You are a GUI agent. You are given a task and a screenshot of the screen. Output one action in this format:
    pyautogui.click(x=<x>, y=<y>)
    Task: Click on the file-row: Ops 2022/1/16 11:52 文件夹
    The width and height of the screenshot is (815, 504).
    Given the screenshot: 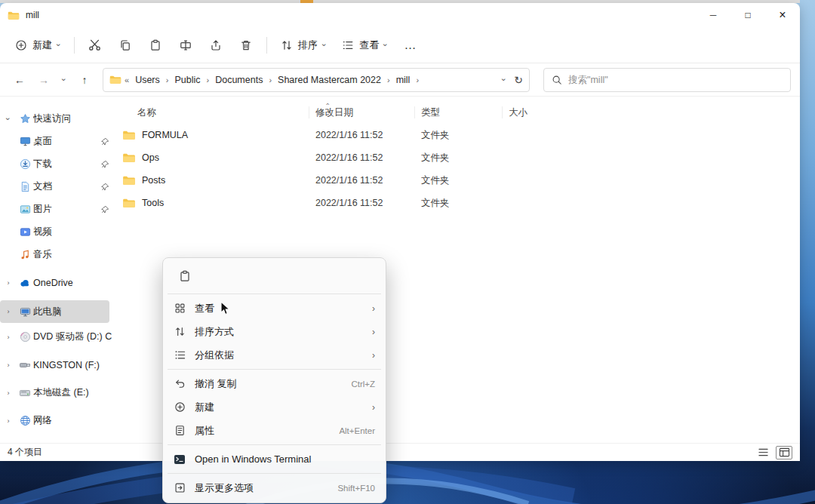 What is the action you would take?
    pyautogui.click(x=457, y=158)
    